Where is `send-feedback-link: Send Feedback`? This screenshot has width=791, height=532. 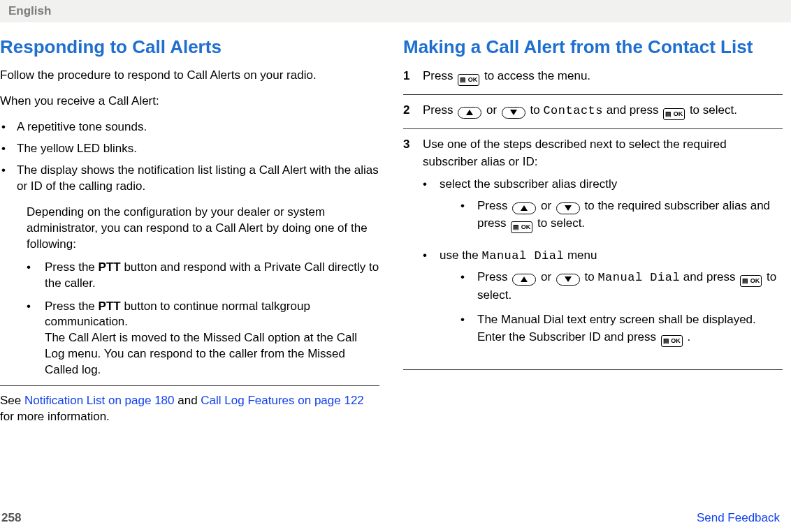 send-feedback-link: Send Feedback is located at coordinates (738, 518).